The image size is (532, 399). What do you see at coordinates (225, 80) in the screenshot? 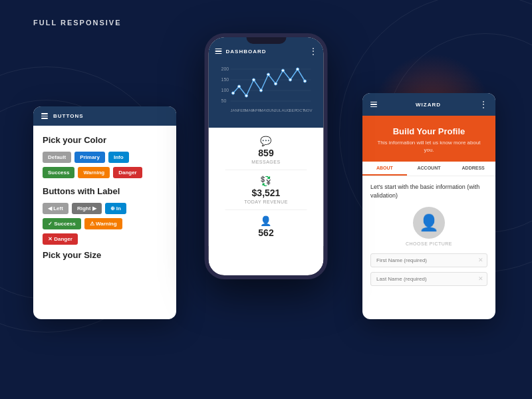
I see `svg-text: 150` at bounding box center [225, 80].